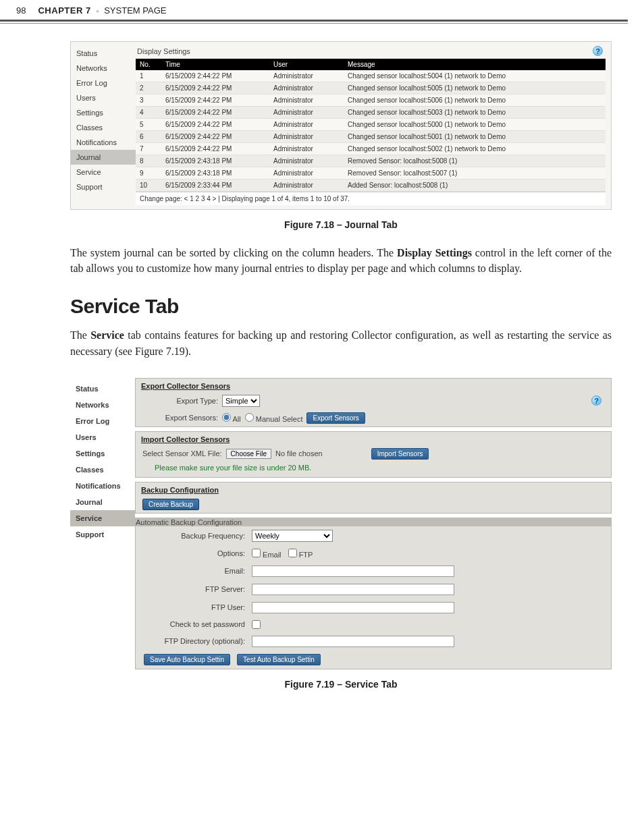  What do you see at coordinates (475, 65) in the screenshot?
I see `col-message: Message` at bounding box center [475, 65].